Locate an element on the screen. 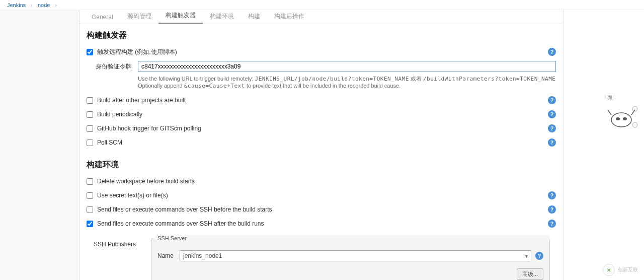  tab-scm: 源码管理 is located at coordinates (139, 16).